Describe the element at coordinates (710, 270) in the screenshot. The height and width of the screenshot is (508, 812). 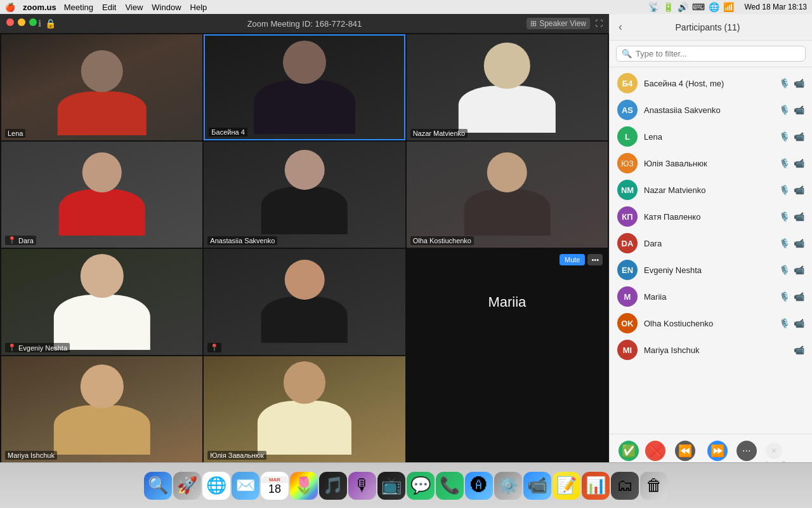
I see `participant-row-evgeniy: EN Evgeniy Neshta 🎙️ 📹` at that location.